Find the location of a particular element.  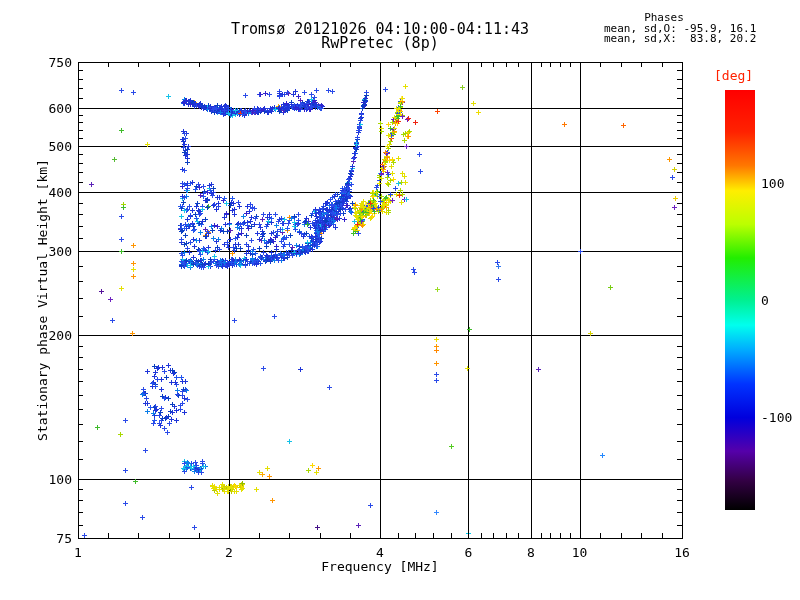

colorbar-tick-label: 0 is located at coordinates (765, 300).